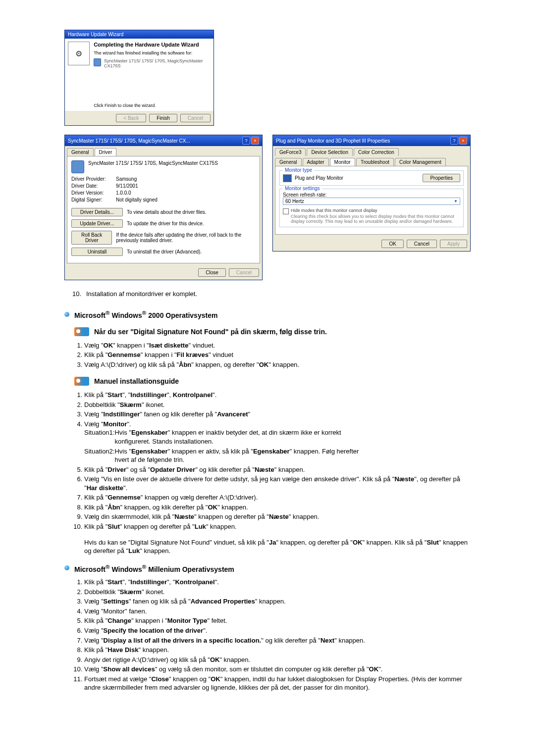  I want to click on manual-steps: Klik på "Start", "Indstillinger", Kontro…, so click(268, 460).